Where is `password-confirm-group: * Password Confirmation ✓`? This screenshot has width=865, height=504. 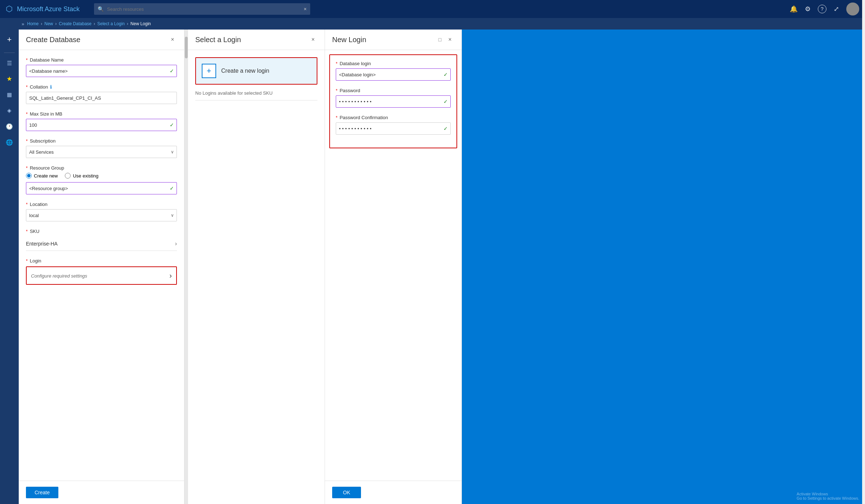 password-confirm-group: * Password Confirmation ✓ is located at coordinates (393, 125).